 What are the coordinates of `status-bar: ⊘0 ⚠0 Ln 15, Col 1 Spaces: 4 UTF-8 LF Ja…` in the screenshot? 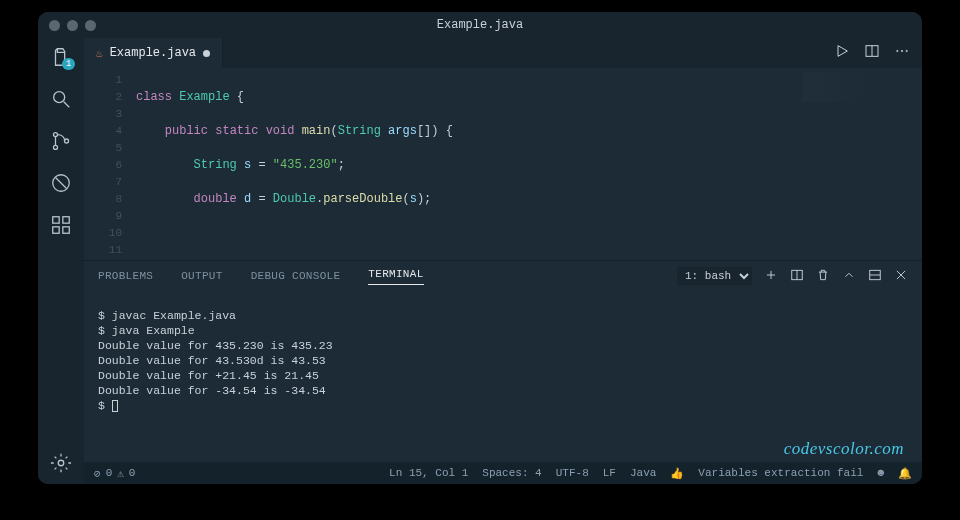 It's located at (503, 473).